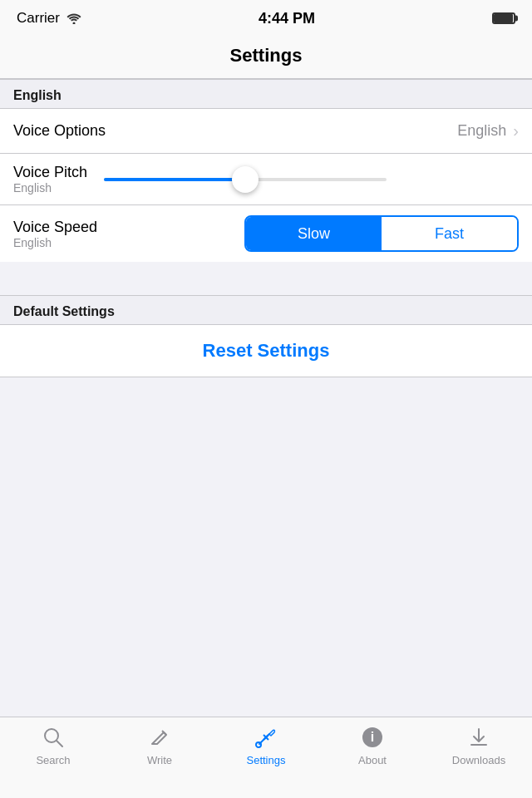 Image resolution: width=532 pixels, height=798 pixels. I want to click on reset-settings-row: Reset Settings, so click(266, 351).